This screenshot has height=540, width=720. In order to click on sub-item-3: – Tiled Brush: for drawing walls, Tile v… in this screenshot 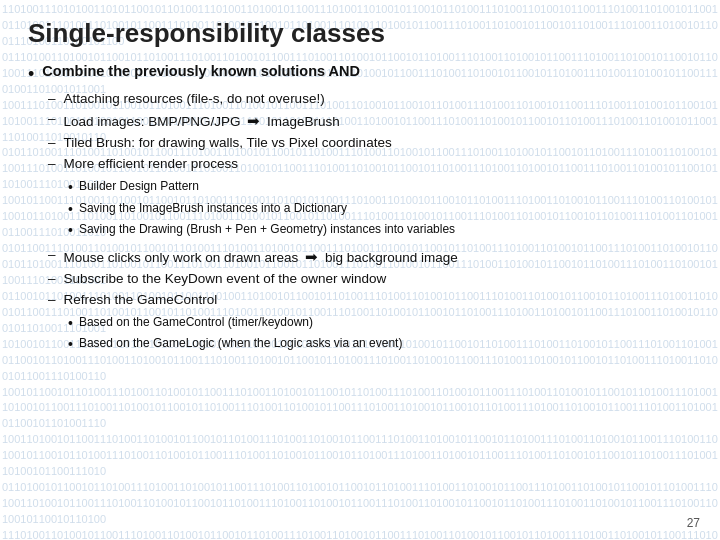, I will do `click(370, 144)`.